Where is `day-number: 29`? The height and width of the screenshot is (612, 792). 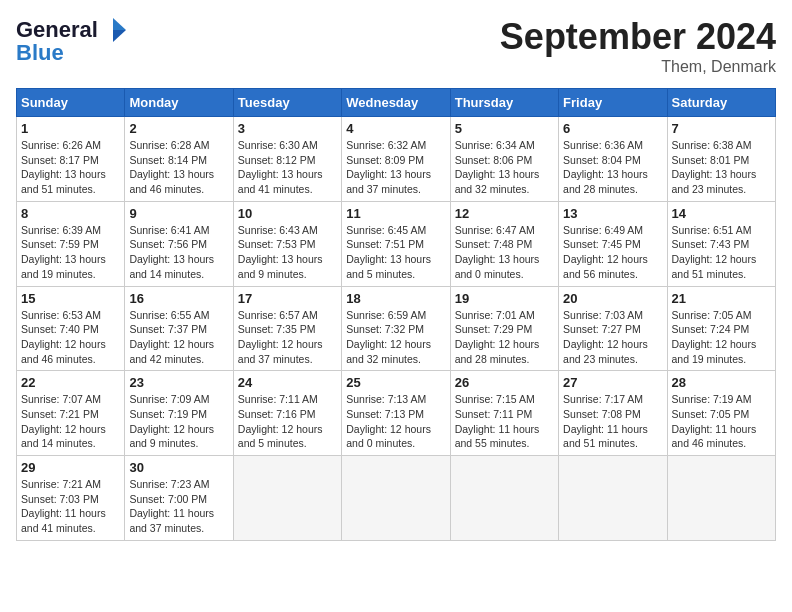 day-number: 29 is located at coordinates (70, 468).